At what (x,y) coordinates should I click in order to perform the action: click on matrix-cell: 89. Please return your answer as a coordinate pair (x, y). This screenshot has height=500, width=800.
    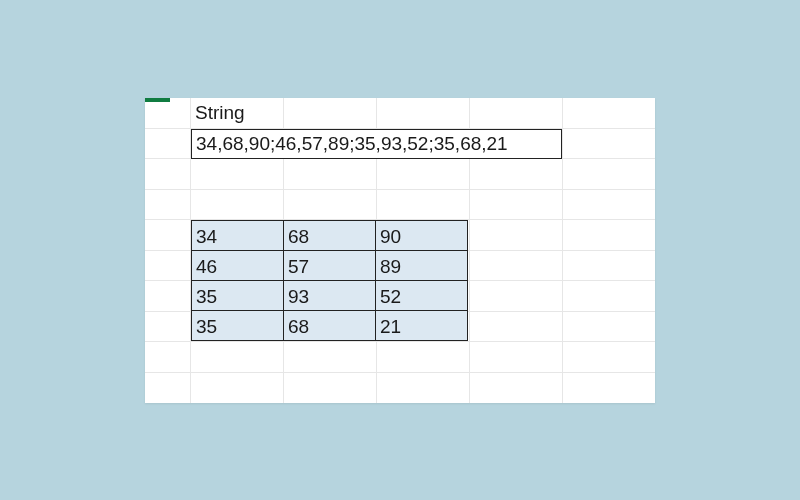
    Looking at the image, I should click on (422, 265).